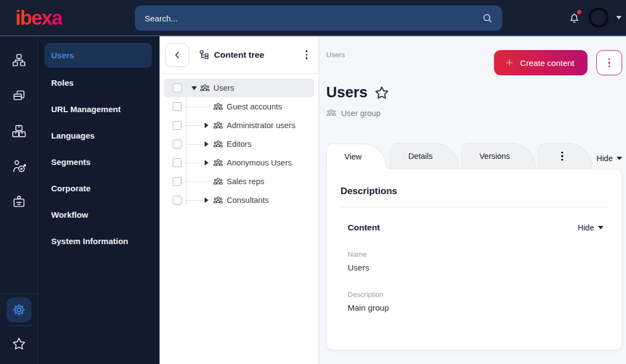 The width and height of the screenshot is (626, 364). What do you see at coordinates (19, 200) in the screenshot?
I see `icon-rail` at bounding box center [19, 200].